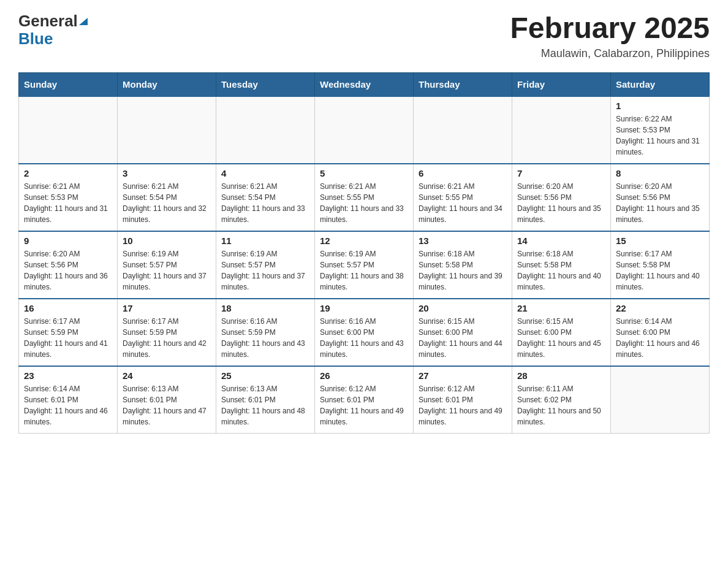 This screenshot has width=728, height=563. I want to click on logo: General Blue, so click(53, 29).